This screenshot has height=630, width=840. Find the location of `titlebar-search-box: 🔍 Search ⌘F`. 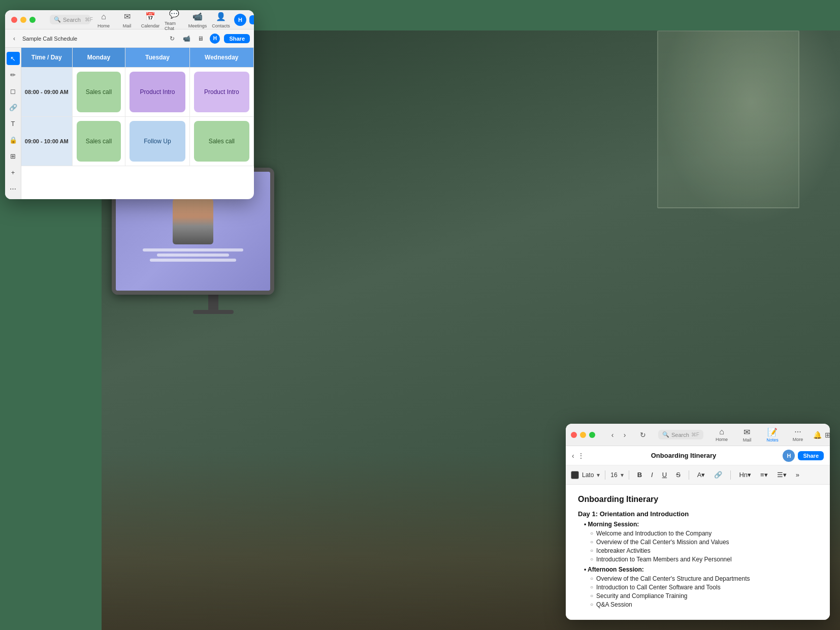

titlebar-search-box: 🔍 Search ⌘F is located at coordinates (70, 19).